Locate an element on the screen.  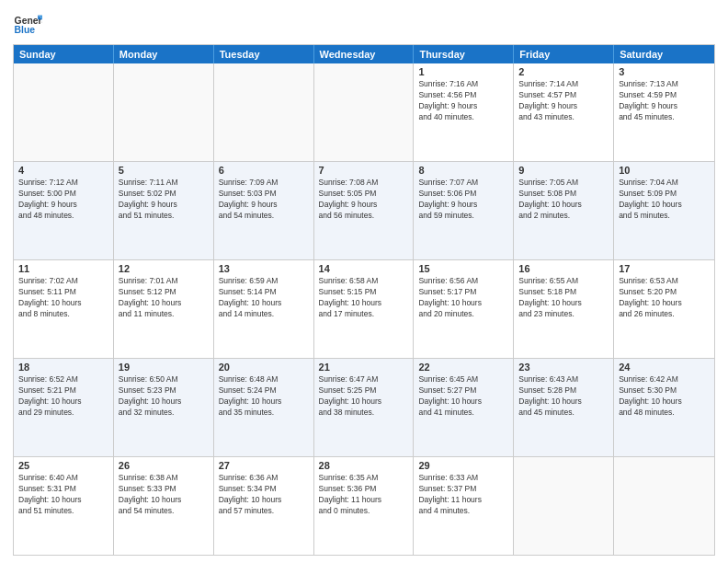
day-cell: 29Sunrise: 6:33 AM Sunset: 5:37 PM Dayli… is located at coordinates (463, 506).